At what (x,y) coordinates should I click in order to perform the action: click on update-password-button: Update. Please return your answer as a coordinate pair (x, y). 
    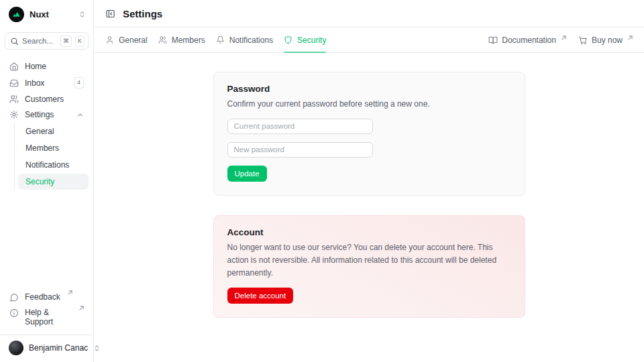
    Looking at the image, I should click on (247, 174).